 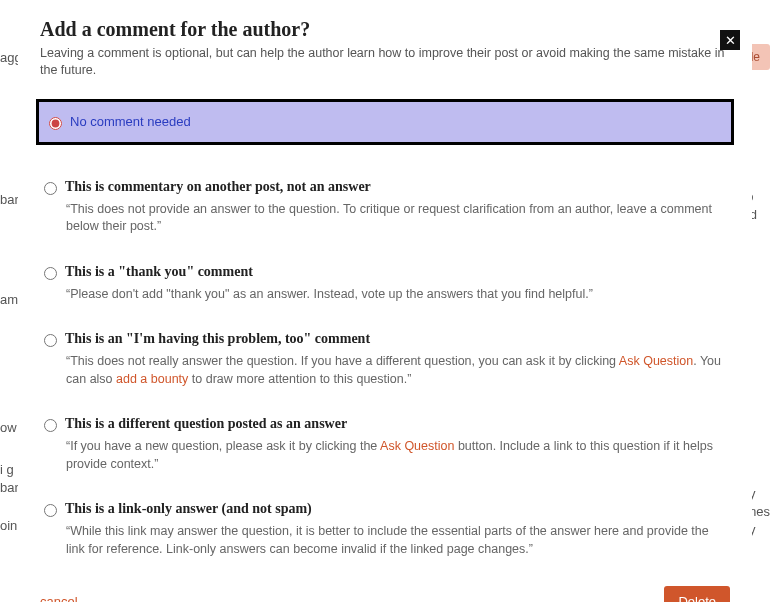 I want to click on modal-title: Add a comment for the author?, so click(x=385, y=30).